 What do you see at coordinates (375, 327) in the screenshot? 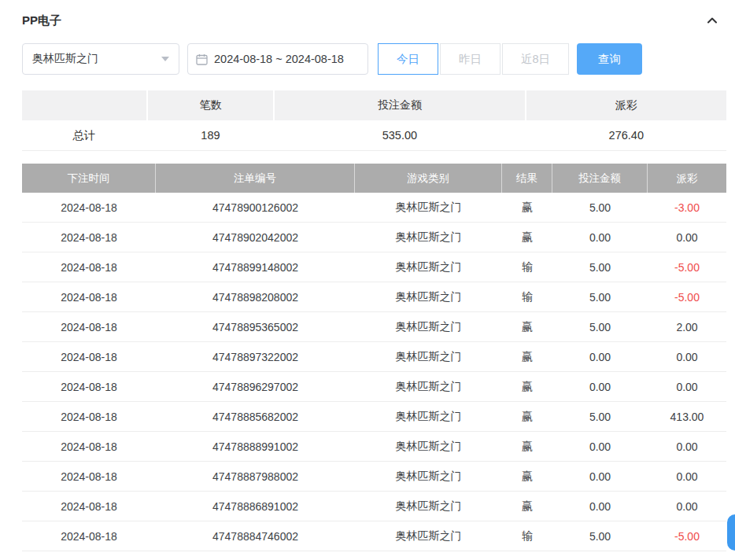
I see `table-row: 2024-08-1847478895365002奥林匹斯之门赢5.002.00` at bounding box center [375, 327].